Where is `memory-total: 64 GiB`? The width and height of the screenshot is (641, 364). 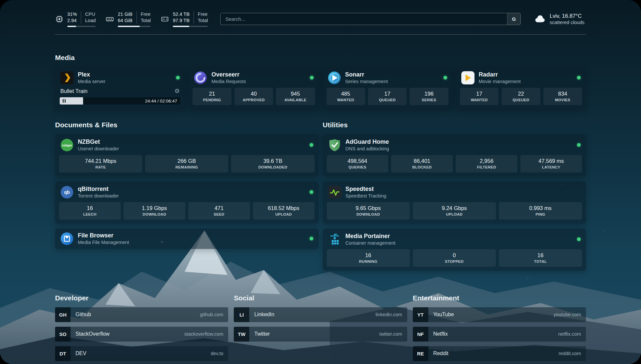
memory-total: 64 GiB is located at coordinates (125, 20).